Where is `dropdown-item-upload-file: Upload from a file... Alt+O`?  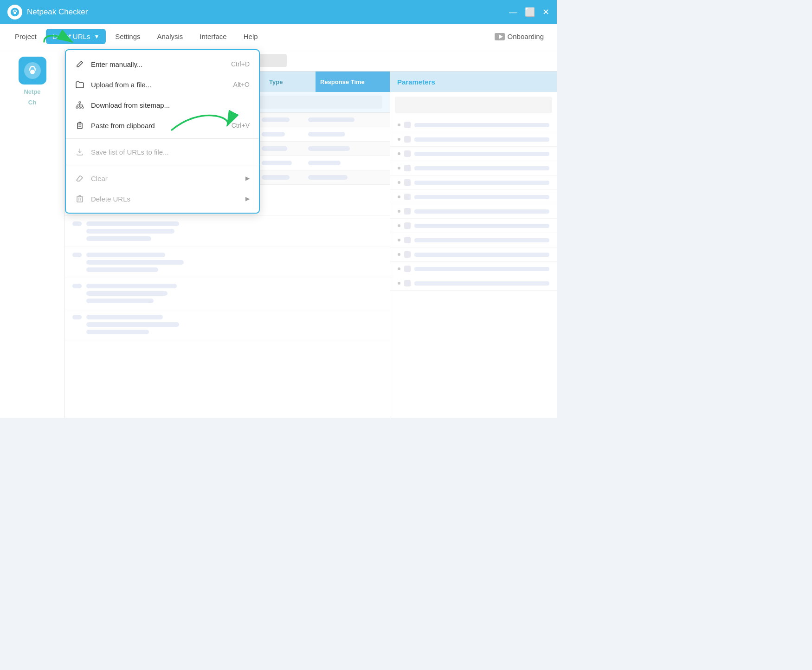 dropdown-item-upload-file: Upload from a file... Alt+O is located at coordinates (162, 85).